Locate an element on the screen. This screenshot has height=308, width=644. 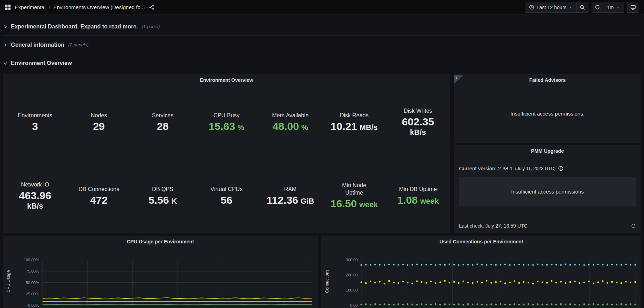
apps-grid-icon is located at coordinates (8, 7).